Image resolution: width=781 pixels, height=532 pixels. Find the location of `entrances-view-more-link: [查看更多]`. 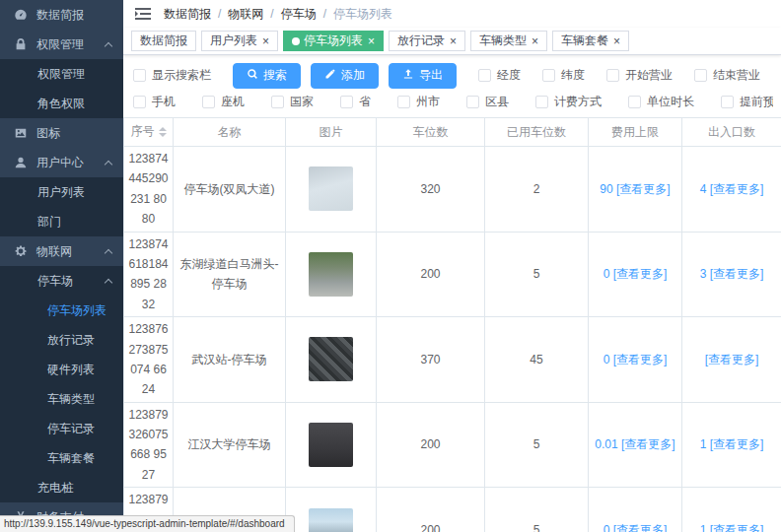

entrances-view-more-link: [查看更多] is located at coordinates (732, 360).